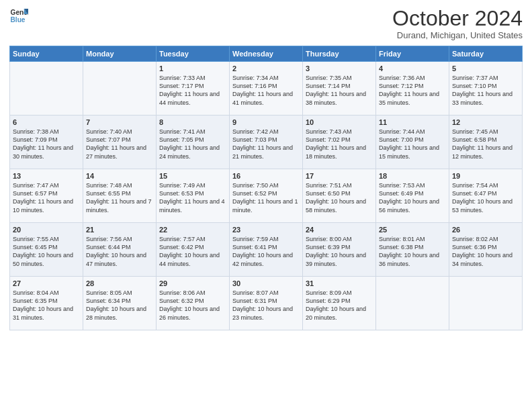  What do you see at coordinates (266, 90) in the screenshot?
I see `cell-info: Sunrise: 7:34 AM Sunset: 7:16 PM Dayligh…` at bounding box center [266, 90].